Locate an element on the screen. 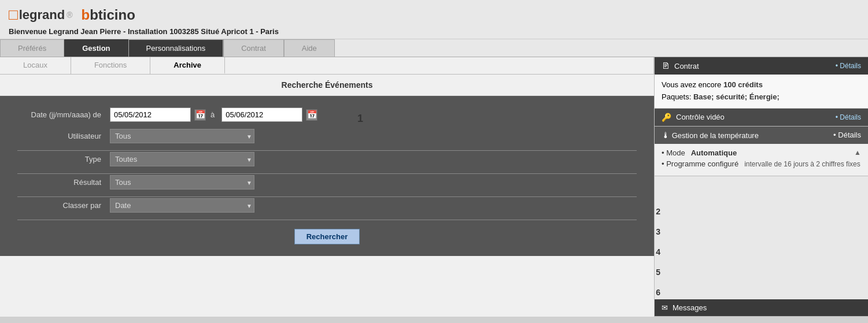 The height and width of the screenshot is (323, 868). programme-value: intervalle de 16 jours à 2 chiffres fixe… is located at coordinates (803, 164).